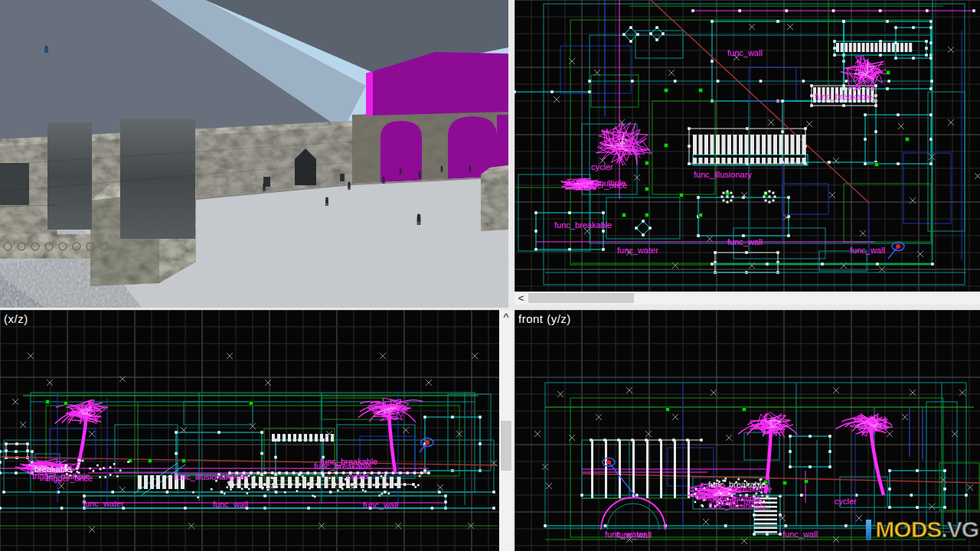 The image size is (980, 551). Describe the element at coordinates (506, 430) in the screenshot. I see `vertical-scrollbar: ^` at that location.